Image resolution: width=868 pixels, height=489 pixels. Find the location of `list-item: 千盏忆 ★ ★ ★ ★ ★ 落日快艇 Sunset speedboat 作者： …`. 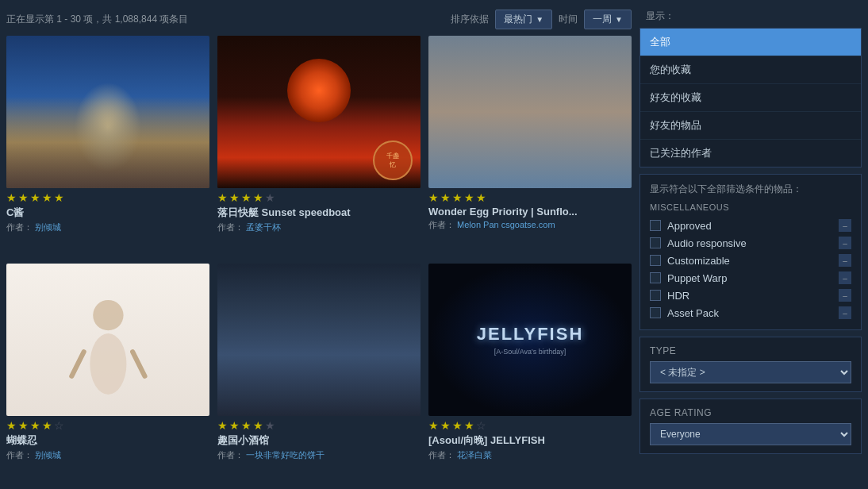

list-item: 千盏忆 ★ ★ ★ ★ ★ 落日快艇 Sunset speedboat 作者： … is located at coordinates (319, 146).